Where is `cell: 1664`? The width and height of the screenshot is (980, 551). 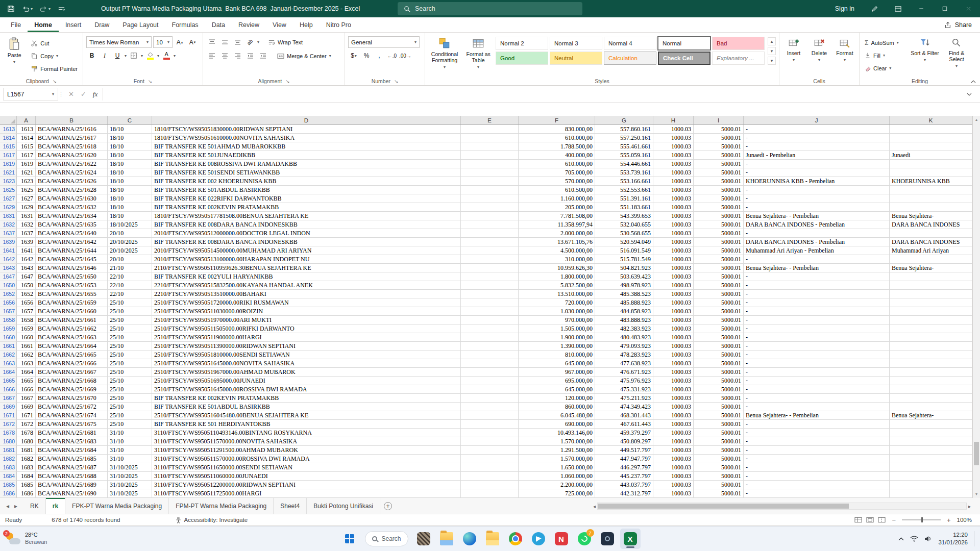 cell: 1664 is located at coordinates (27, 372).